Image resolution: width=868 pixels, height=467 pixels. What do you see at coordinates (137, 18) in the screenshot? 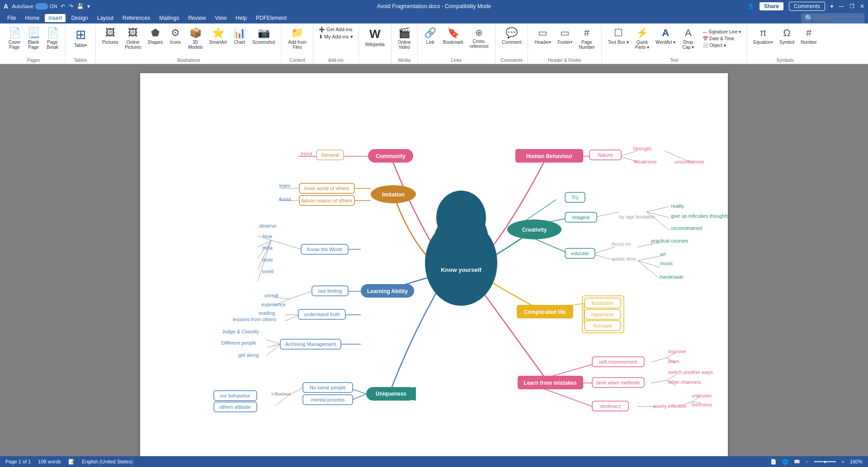
I see `menu-references: References` at bounding box center [137, 18].